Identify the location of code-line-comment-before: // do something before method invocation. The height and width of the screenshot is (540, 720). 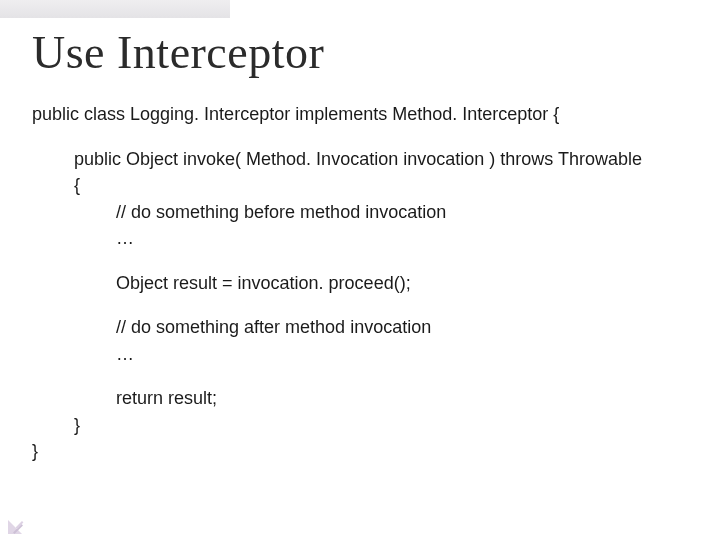
(360, 212).